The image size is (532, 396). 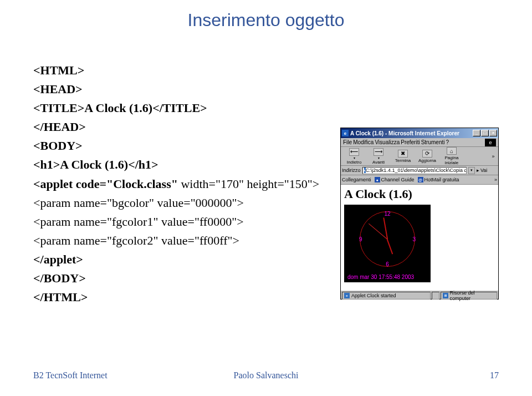 I want to click on go-label: Vai, so click(x=484, y=170).